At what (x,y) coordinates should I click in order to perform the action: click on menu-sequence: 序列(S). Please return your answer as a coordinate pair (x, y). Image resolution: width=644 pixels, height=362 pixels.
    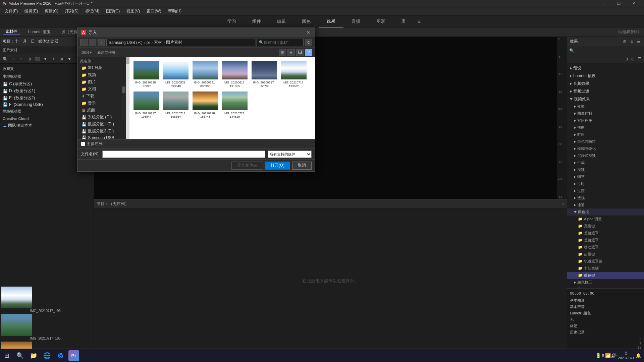
    Looking at the image, I should click on (72, 11).